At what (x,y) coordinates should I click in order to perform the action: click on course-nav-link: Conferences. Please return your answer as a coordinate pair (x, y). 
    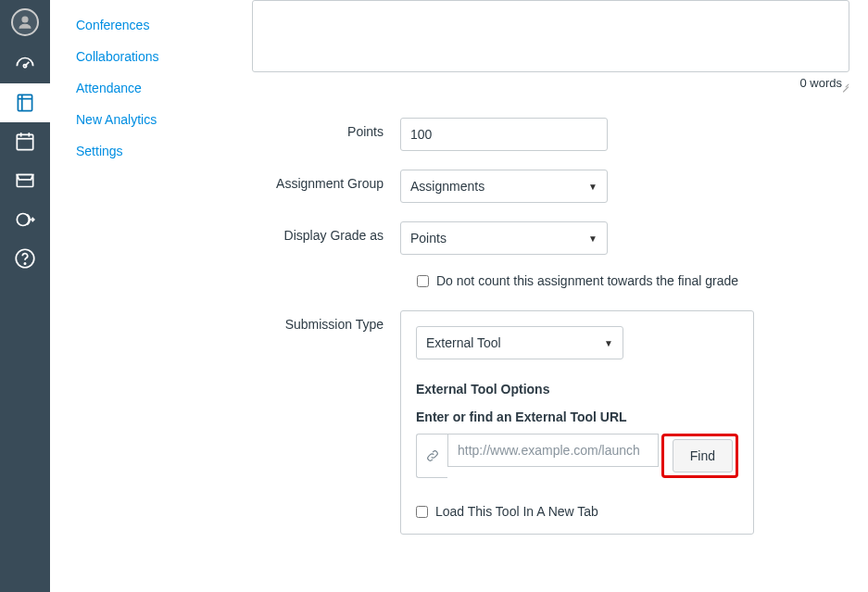
    Looking at the image, I should click on (151, 25).